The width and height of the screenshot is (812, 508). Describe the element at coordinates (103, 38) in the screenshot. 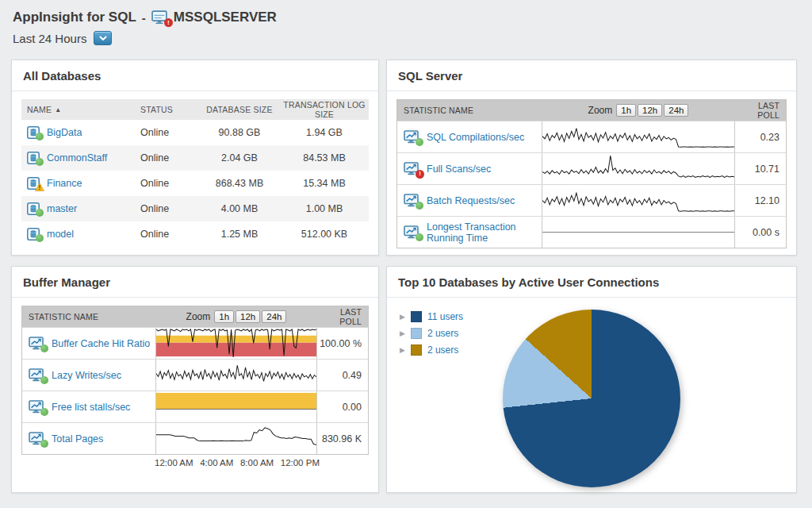

I see `time-range-dropdown-button` at that location.